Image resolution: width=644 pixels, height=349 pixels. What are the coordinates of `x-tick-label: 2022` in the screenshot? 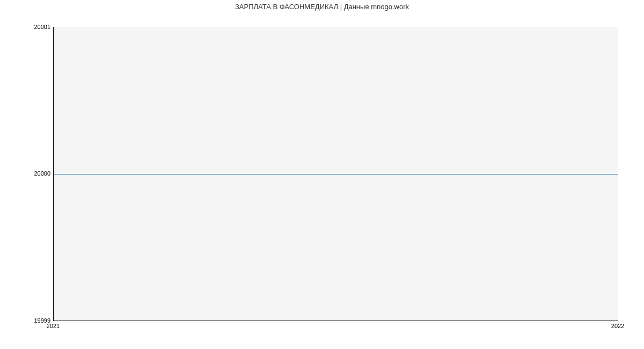 It's located at (618, 326).